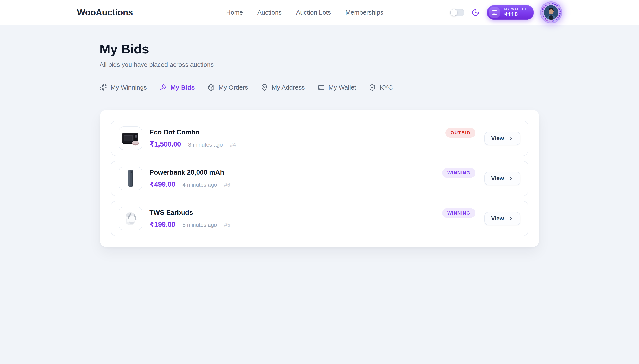 Image resolution: width=639 pixels, height=364 pixels. Describe the element at coordinates (386, 88) in the screenshot. I see `tab-label: KYC` at that location.